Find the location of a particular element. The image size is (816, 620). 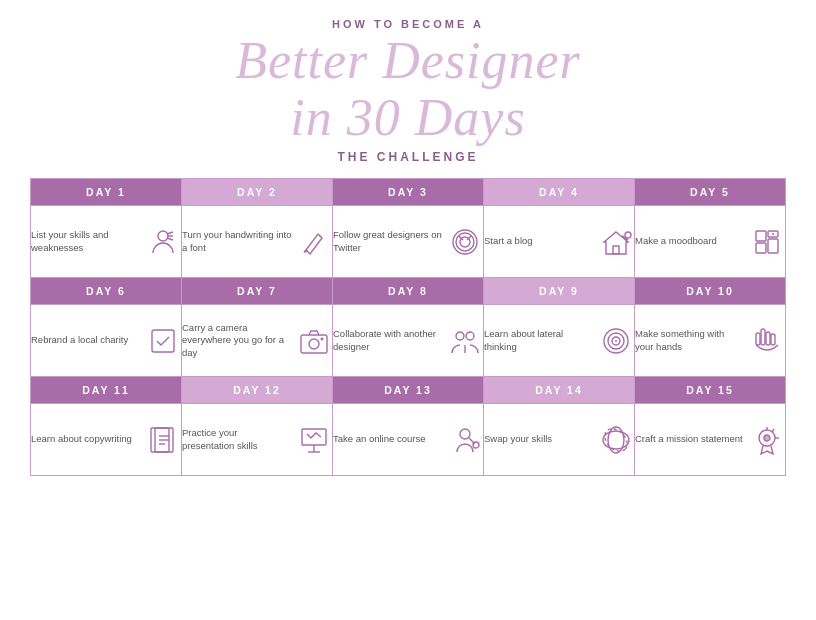

header-row-2: DAY 6 DAY 7 DAY 8 DAY 9 DAY 10 is located at coordinates (408, 292).